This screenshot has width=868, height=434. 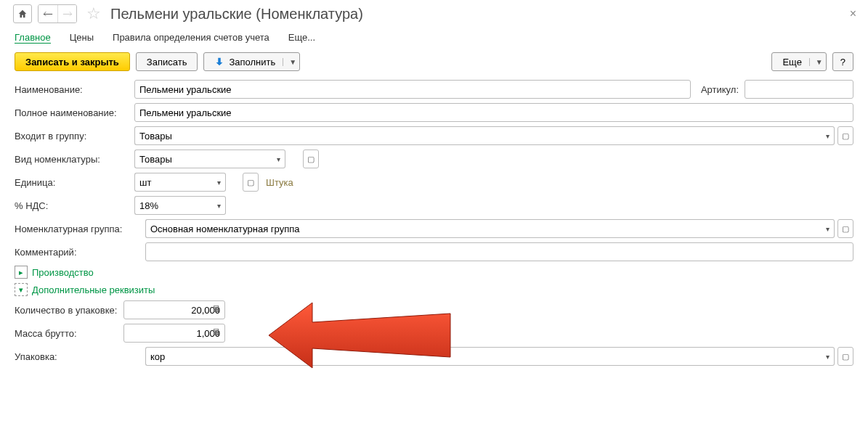 I want to click on nav-group: 🡐 🡒, so click(x=57, y=14).